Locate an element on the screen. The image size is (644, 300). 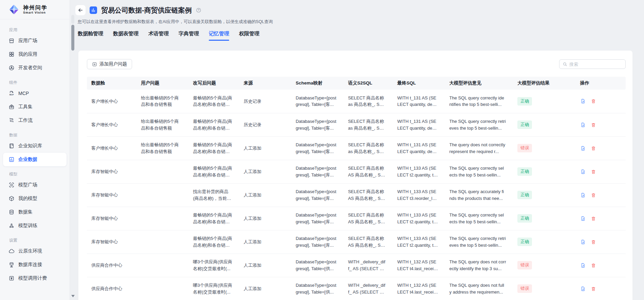
sidebar-item-我的应用: 我的应用 is located at coordinates (35, 54).